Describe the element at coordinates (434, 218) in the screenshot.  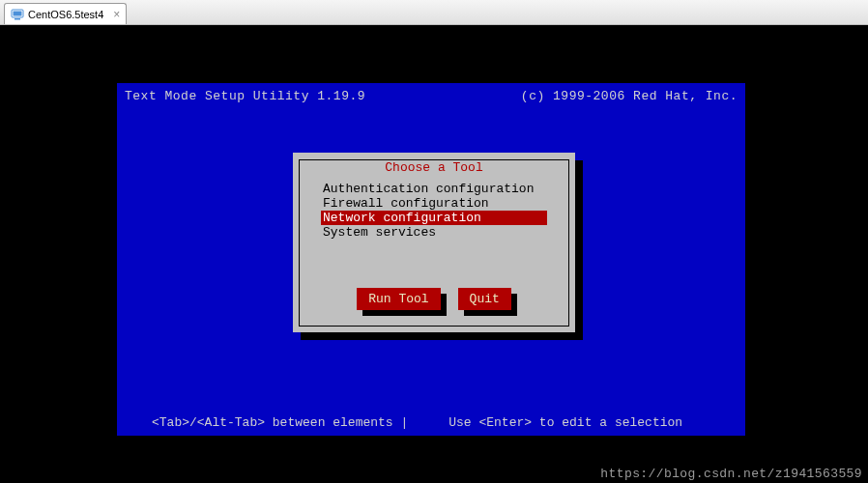
I see `menu-item-network: Network configuration` at that location.